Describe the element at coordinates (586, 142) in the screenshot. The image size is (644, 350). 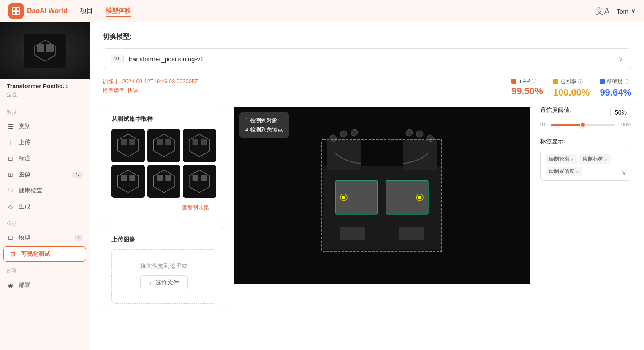
I see `tag-display-label: 标签显示:` at that location.